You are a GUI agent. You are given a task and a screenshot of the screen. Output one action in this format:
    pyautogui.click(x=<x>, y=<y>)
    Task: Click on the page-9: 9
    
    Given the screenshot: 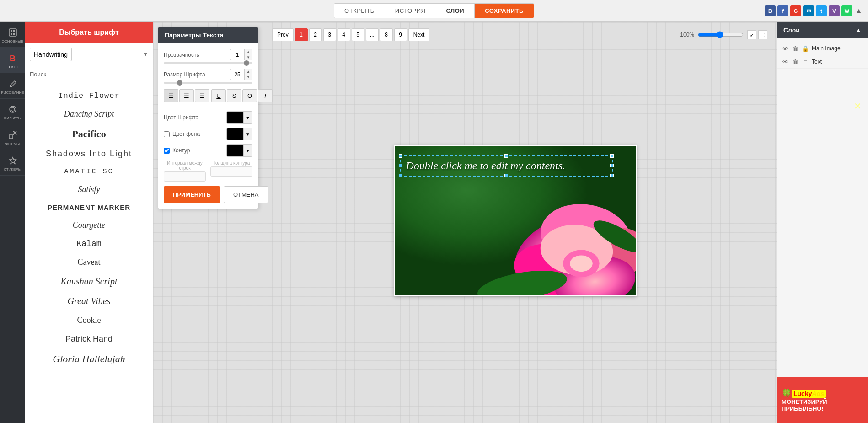 What is the action you would take?
    pyautogui.click(x=401, y=35)
    